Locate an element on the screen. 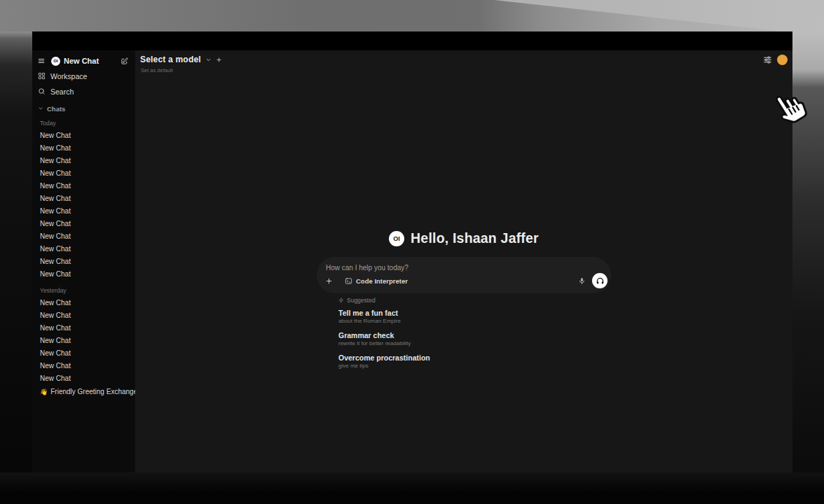 The image size is (824, 504). suggested-section: Suggested Tell me a fun fact about the R… is located at coordinates (454, 333).